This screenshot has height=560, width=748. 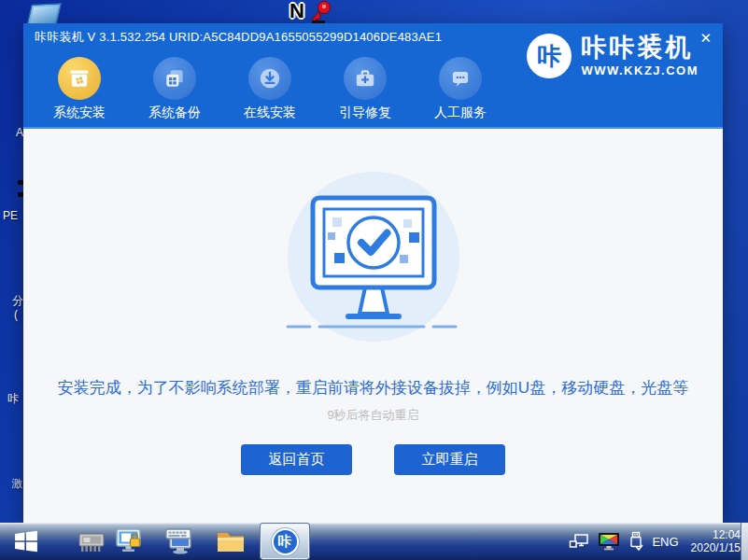 What do you see at coordinates (79, 78) in the screenshot?
I see `install-box-icon` at bounding box center [79, 78].